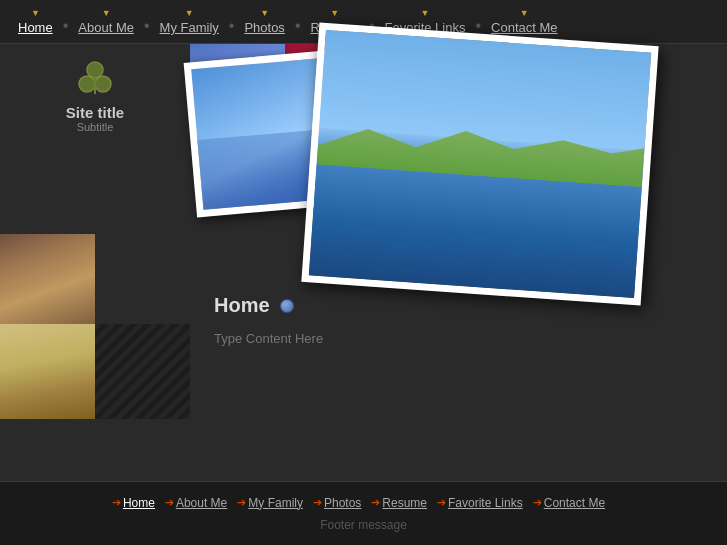  Describe the element at coordinates (264, 28) in the screenshot. I see `nav-label-photos: Photos` at that location.